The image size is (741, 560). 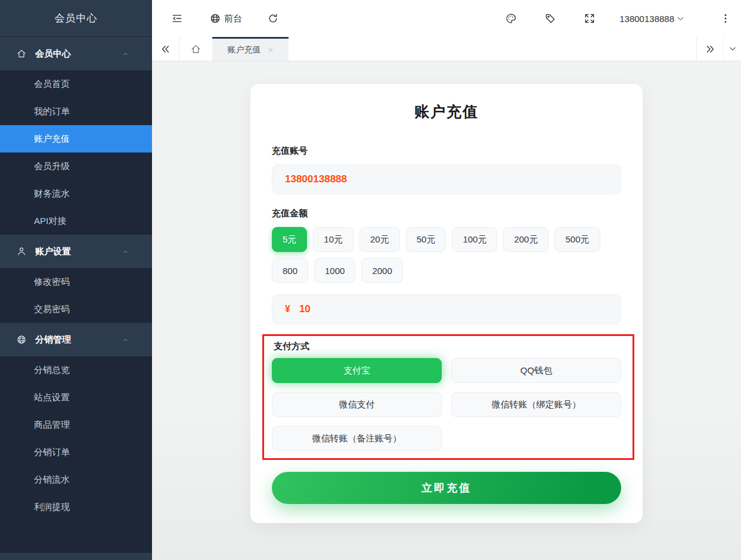 What do you see at coordinates (76, 18) in the screenshot?
I see `sidebar-title: 会员中心` at bounding box center [76, 18].